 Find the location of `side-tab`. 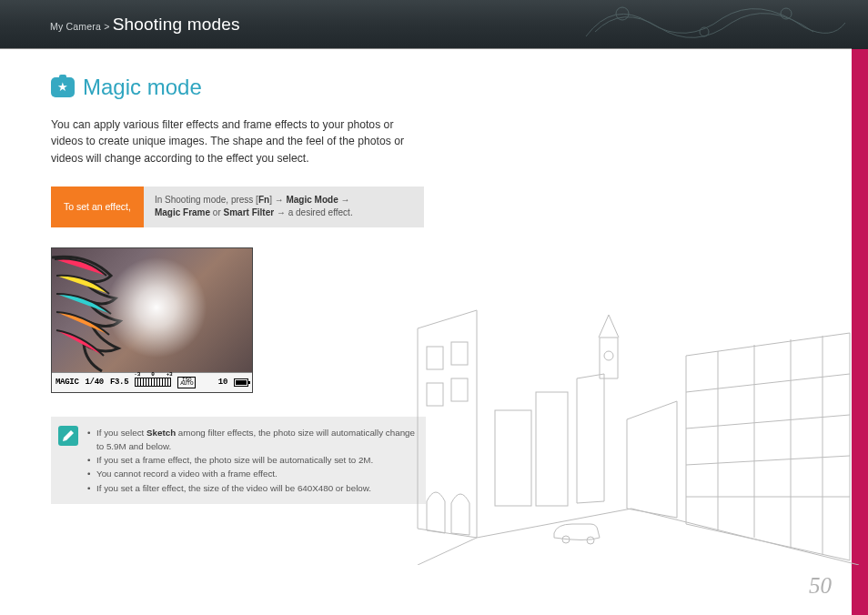

side-tab is located at coordinates (860, 308).